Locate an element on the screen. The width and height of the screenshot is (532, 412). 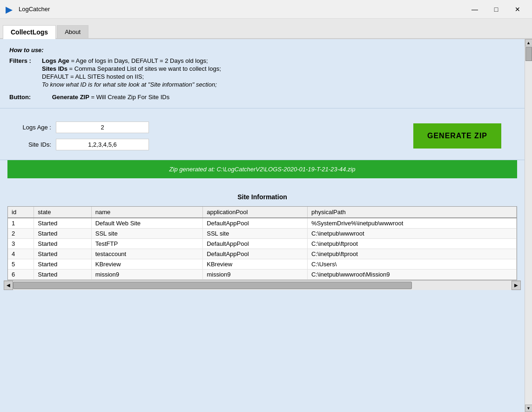
cell-physicalPath: C:\inetpub\wwwroot\Mission9 is located at coordinates (412, 275).